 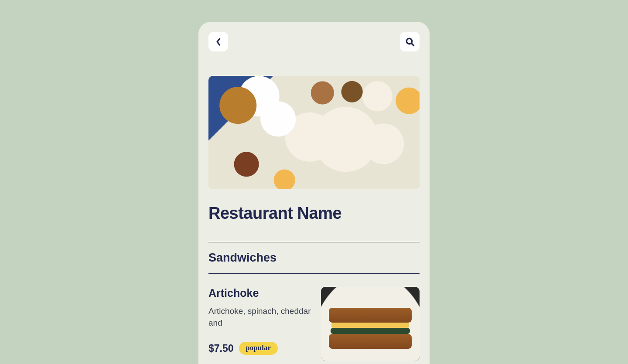 What do you see at coordinates (370, 324) in the screenshot?
I see `menu-item-image` at bounding box center [370, 324].